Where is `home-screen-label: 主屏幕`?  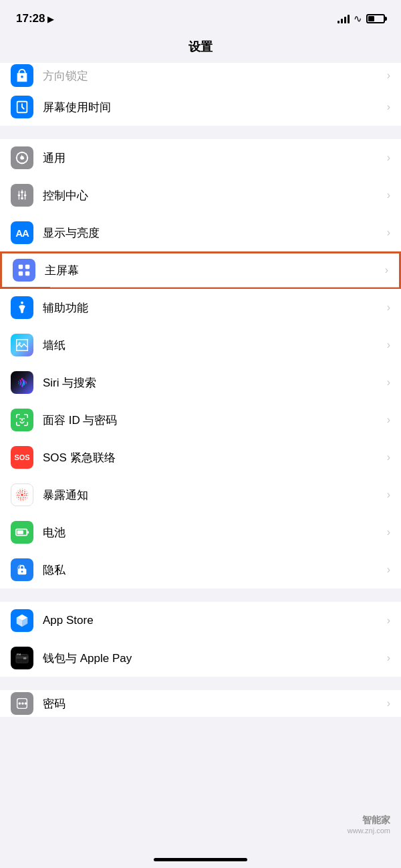 home-screen-label: 主屏幕 is located at coordinates (213, 270).